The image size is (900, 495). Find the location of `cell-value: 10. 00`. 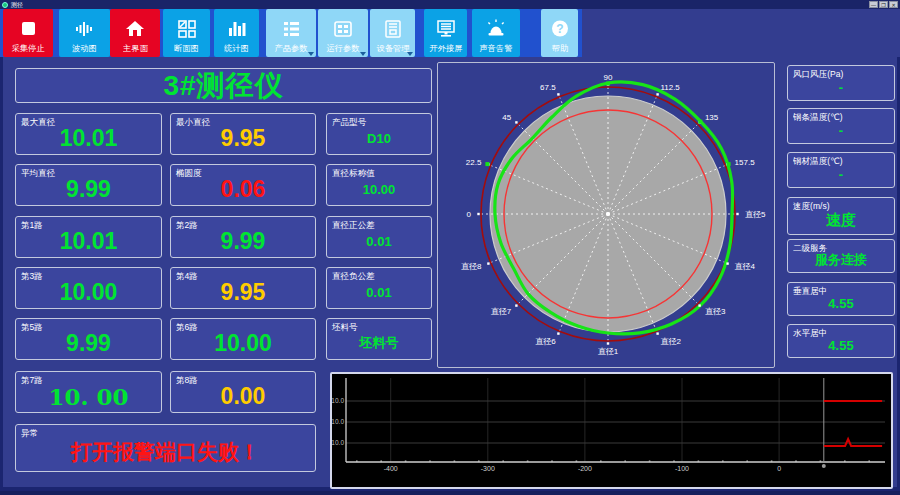

cell-value: 10. 00 is located at coordinates (88, 396).